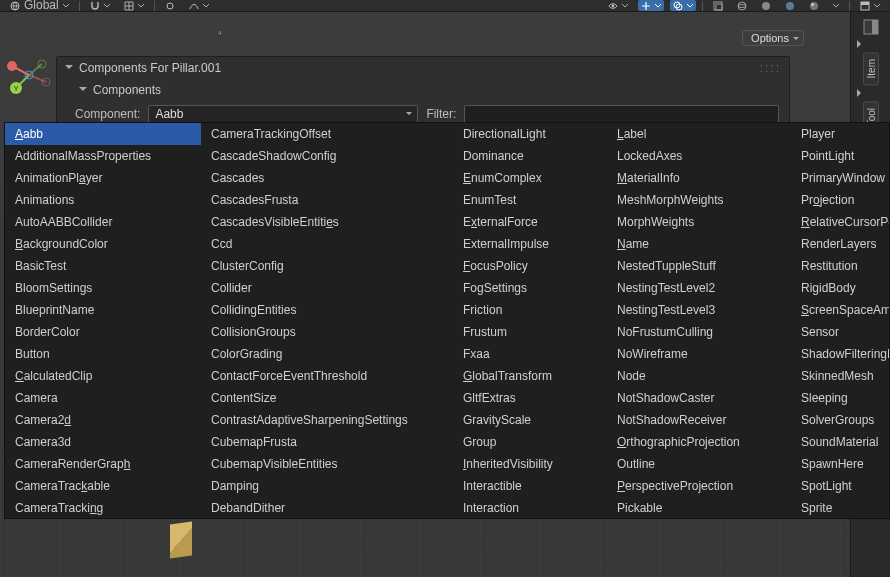  What do you see at coordinates (199, 6) in the screenshot?
I see `proportional-falloff-dropdown` at bounding box center [199, 6].